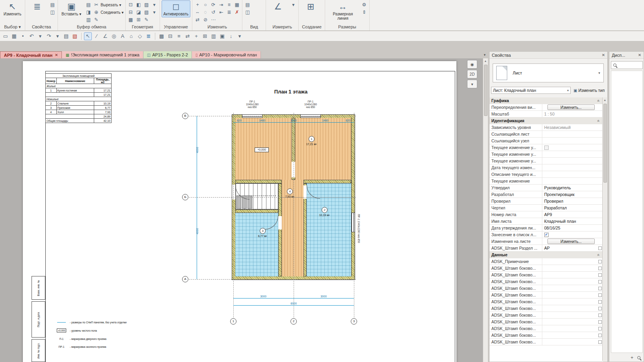  Describe the element at coordinates (131, 20) in the screenshot. I see `ribbon-tool-icon: ▩` at that location.